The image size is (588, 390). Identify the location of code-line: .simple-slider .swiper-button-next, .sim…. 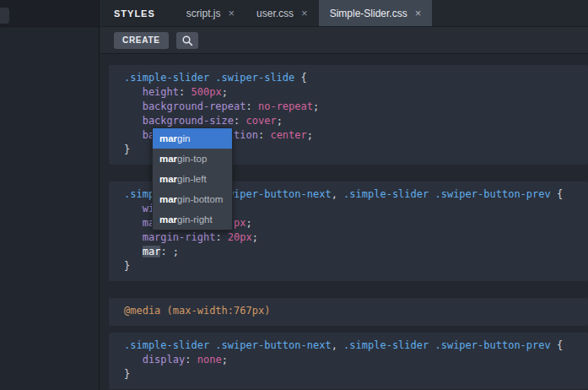
(352, 346).